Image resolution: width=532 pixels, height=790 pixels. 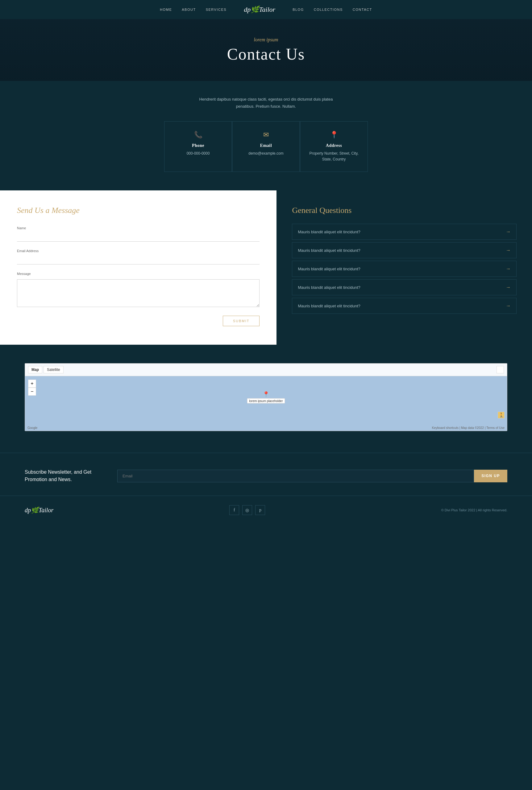 I want to click on contact-card-email: ✉ Email demo@example.com, so click(x=266, y=147).